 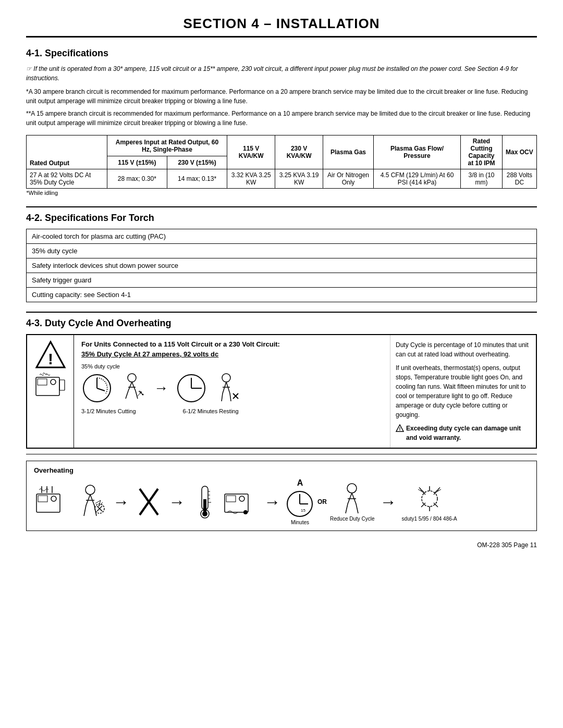 I want to click on cutting-clock-item, so click(x=97, y=388).